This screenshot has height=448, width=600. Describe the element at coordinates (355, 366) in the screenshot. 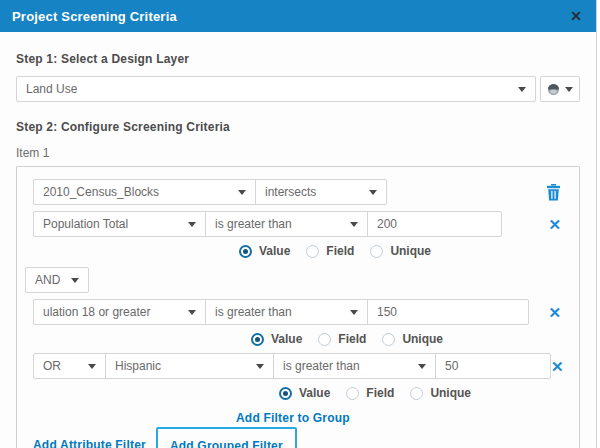

I see `filter3-operator-select: is greater than` at that location.